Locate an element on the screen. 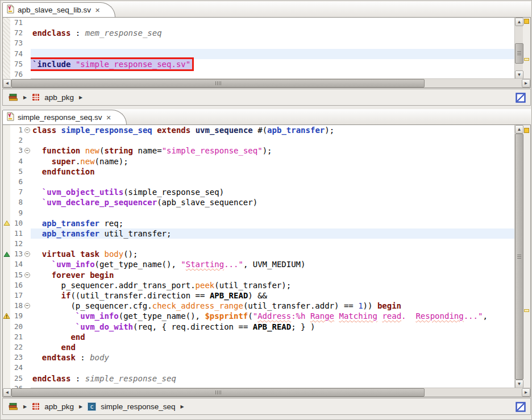 The width and height of the screenshot is (532, 420). breadcrumb-item-simple_response_seq: csimple_response_seq is located at coordinates (131, 407).